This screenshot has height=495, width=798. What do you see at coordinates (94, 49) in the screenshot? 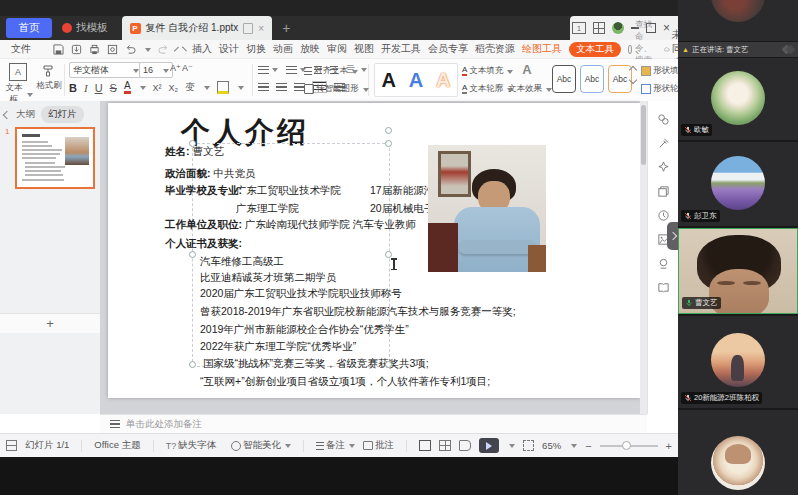
I see `print-icon` at bounding box center [94, 49].